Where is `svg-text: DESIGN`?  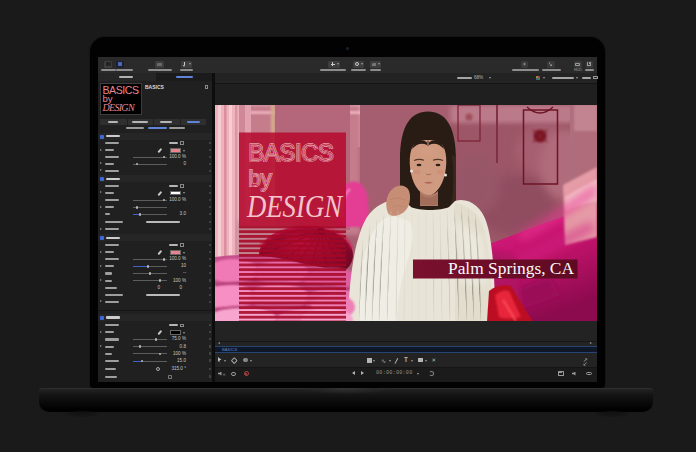 svg-text: DESIGN is located at coordinates (295, 206).